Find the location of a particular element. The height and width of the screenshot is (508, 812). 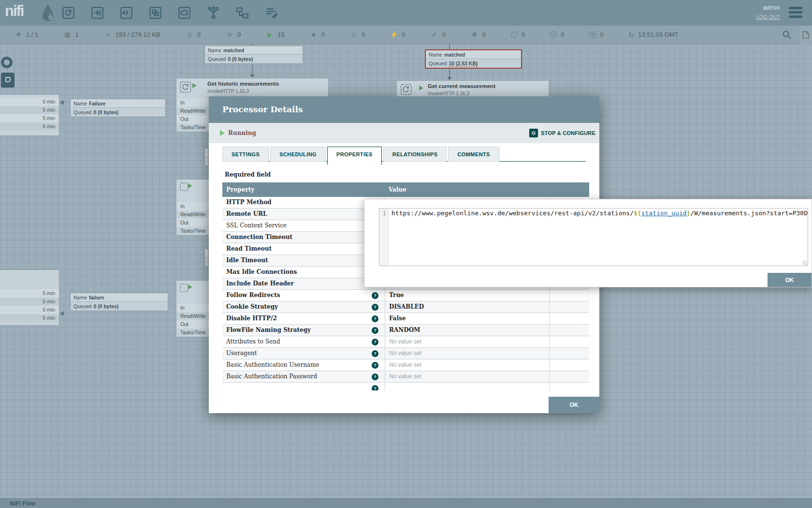

stop-and-configure-button: STOP & CONFIGURE is located at coordinates (563, 133).